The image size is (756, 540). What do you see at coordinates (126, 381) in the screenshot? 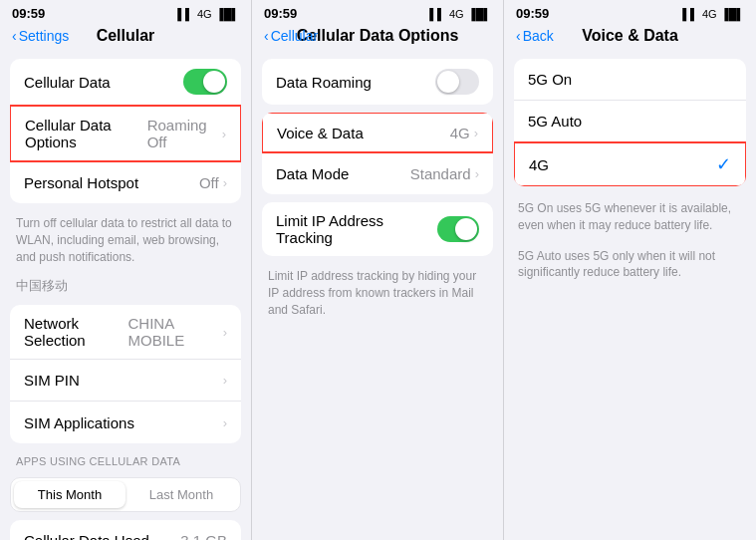
I see `sim-pin-row: SIM PIN ›` at bounding box center [126, 381].